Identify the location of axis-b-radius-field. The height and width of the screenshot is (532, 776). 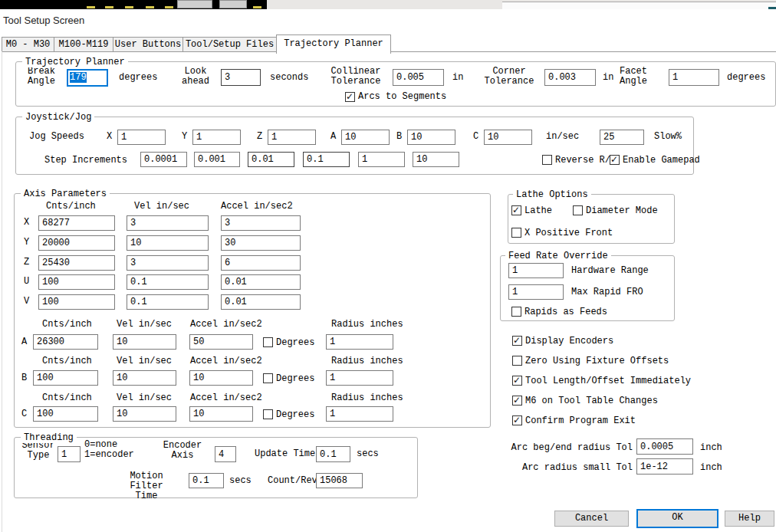
(360, 378).